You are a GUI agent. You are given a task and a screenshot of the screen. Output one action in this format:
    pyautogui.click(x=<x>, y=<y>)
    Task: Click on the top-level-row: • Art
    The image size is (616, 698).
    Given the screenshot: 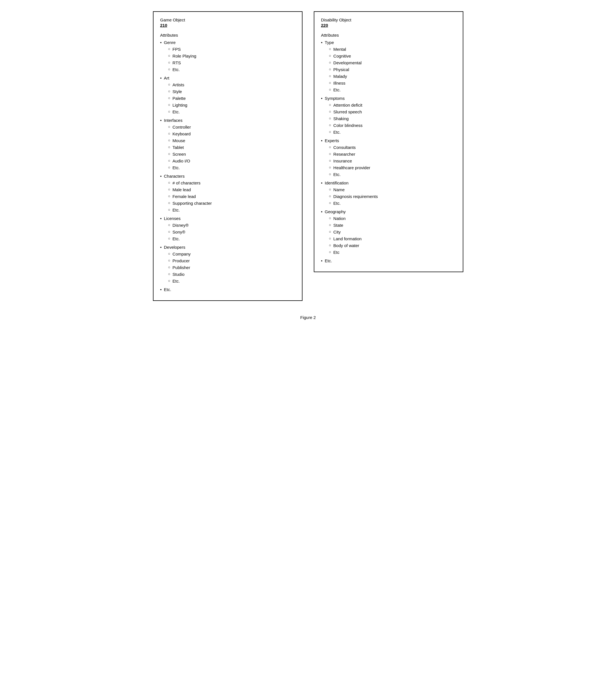 What is the action you would take?
    pyautogui.click(x=228, y=78)
    